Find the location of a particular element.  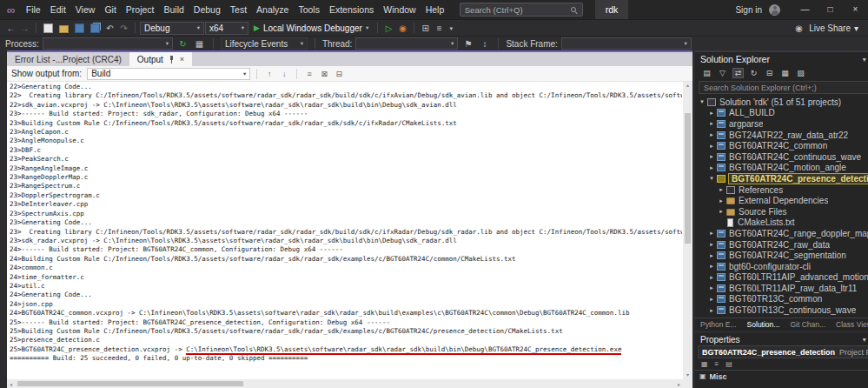

maximize-button: □ is located at coordinates (831, 10).